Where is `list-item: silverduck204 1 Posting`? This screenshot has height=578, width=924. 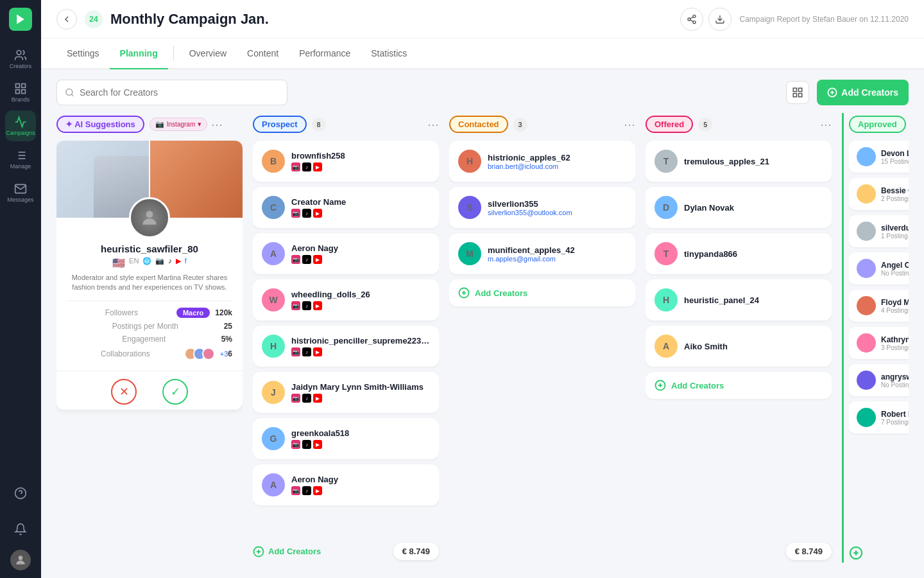
list-item: silverduck204 1 Posting is located at coordinates (879, 231).